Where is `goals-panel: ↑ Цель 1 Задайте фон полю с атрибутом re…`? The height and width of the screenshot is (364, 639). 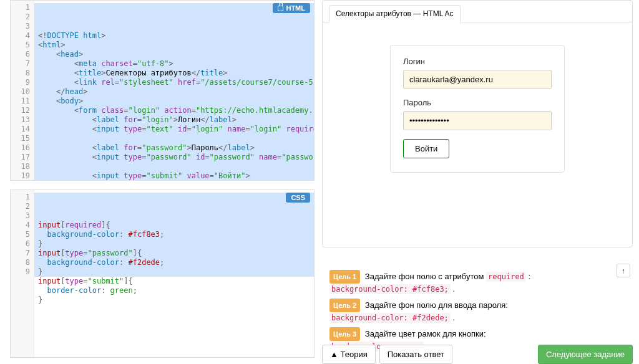
goals-panel: ↑ Цель 1 Задайте фон полю с атрибутом re… is located at coordinates (477, 309).